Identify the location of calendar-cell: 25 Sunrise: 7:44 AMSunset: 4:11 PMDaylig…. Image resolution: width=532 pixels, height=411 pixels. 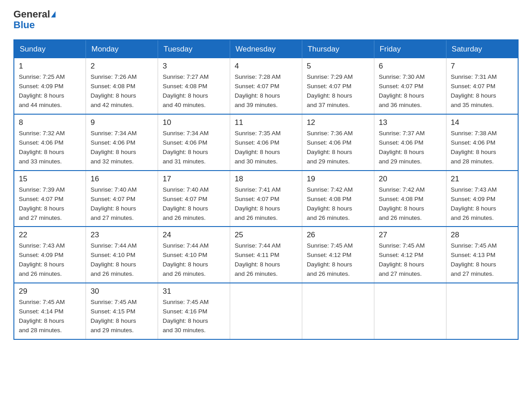
(266, 255).